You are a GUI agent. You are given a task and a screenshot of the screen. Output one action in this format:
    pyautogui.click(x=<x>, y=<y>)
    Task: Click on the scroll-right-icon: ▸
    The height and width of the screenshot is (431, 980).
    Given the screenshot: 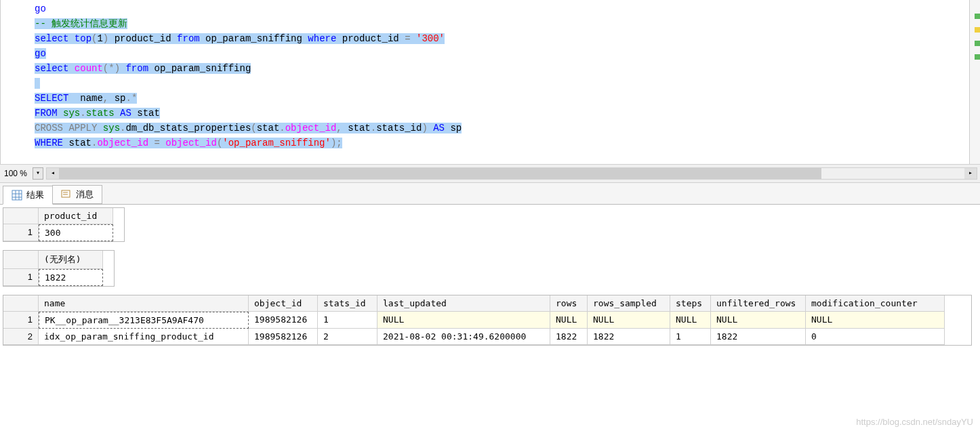 What is the action you would take?
    pyautogui.click(x=971, y=173)
    